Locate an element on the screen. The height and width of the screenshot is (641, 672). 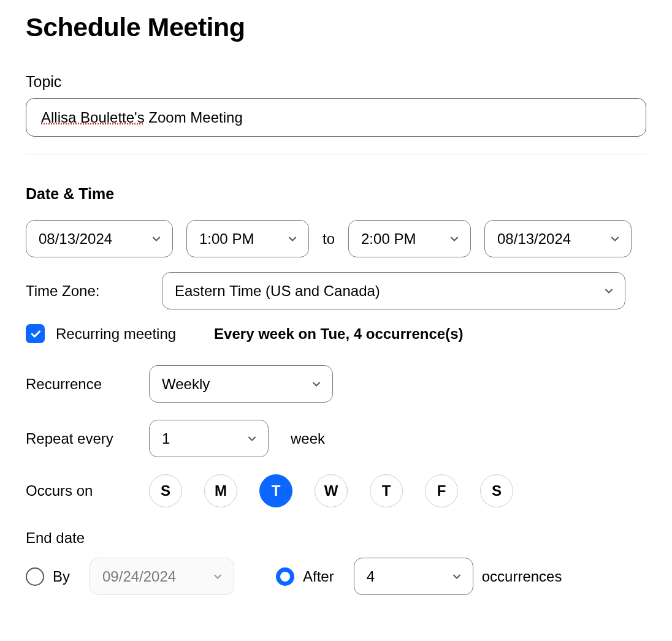
end-date-label: End date is located at coordinates (80, 538).